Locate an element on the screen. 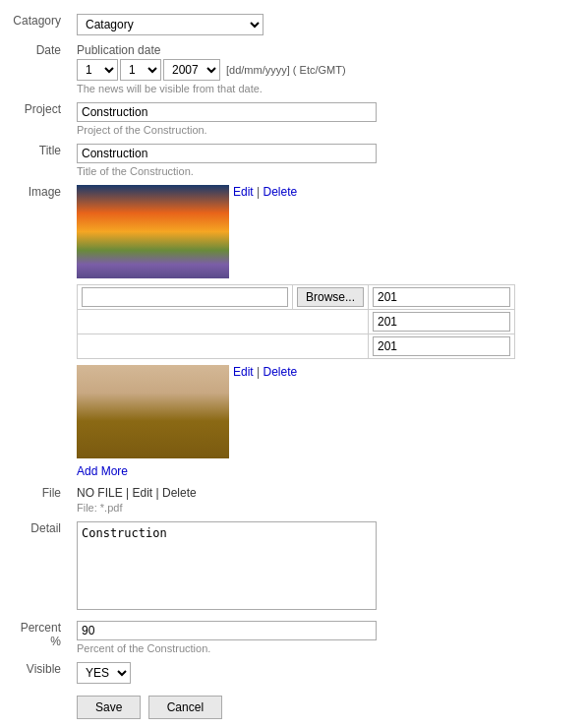  image-label: Image is located at coordinates (34, 332).